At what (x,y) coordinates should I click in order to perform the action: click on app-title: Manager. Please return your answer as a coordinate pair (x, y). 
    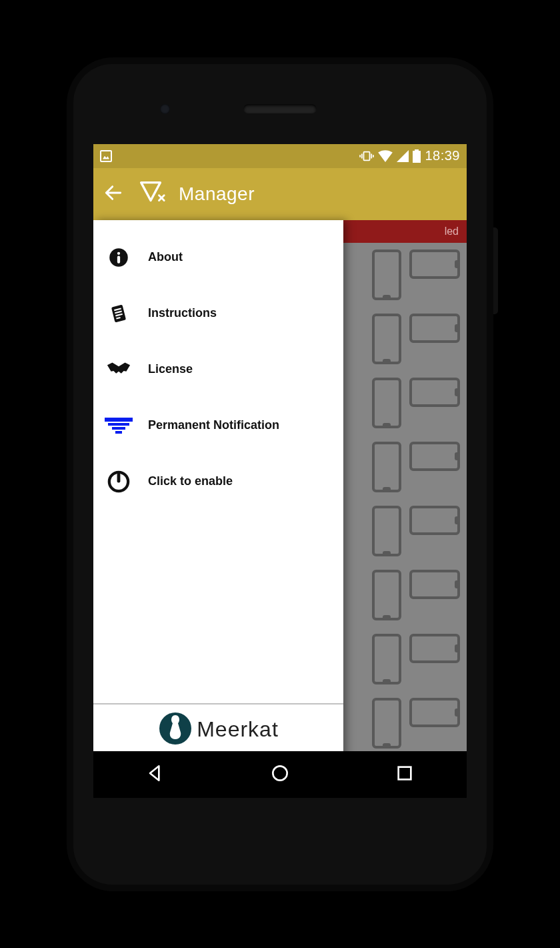
    Looking at the image, I should click on (217, 194).